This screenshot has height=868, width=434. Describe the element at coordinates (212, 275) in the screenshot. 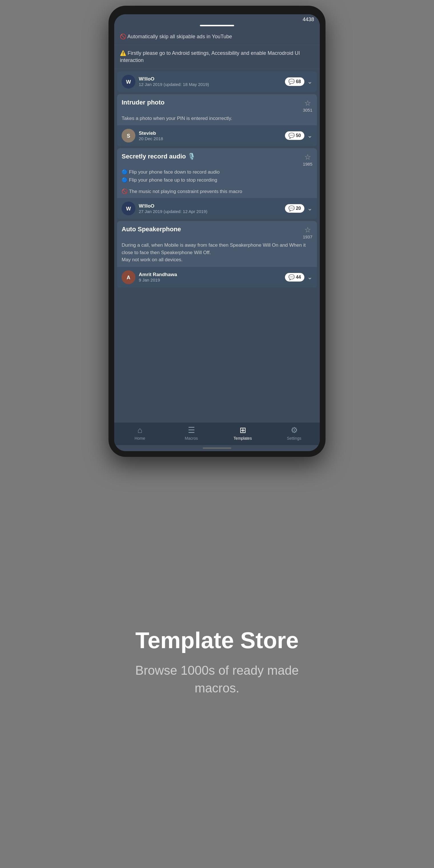

I see `author-name-amrit: Amrit Randhawa` at that location.